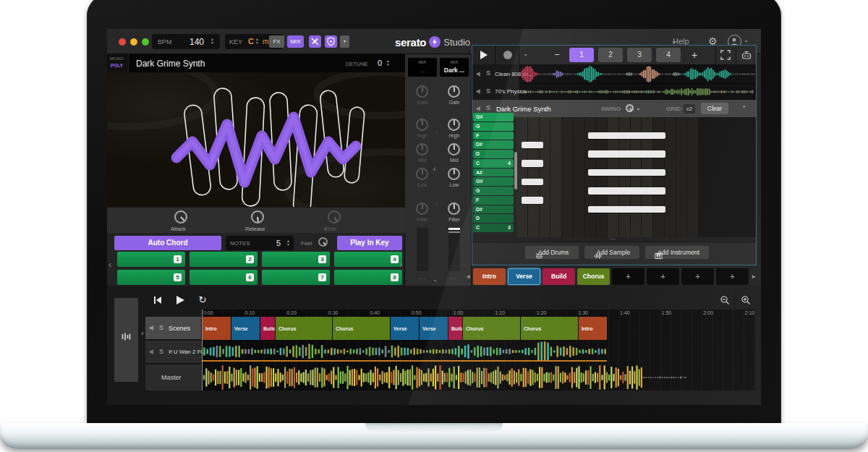 Image resolution: width=868 pixels, height=452 pixels. Describe the element at coordinates (122, 42) in the screenshot. I see `close-window-button` at that location.